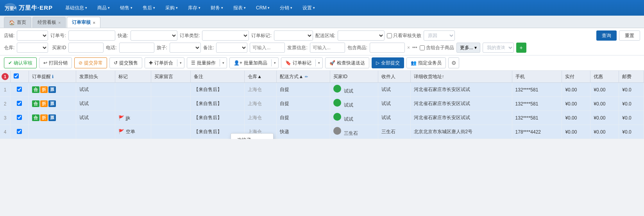  Describe the element at coordinates (165, 63) in the screenshot. I see `order-discount-split-btn: ✚ 订单折合 ▾` at that location.